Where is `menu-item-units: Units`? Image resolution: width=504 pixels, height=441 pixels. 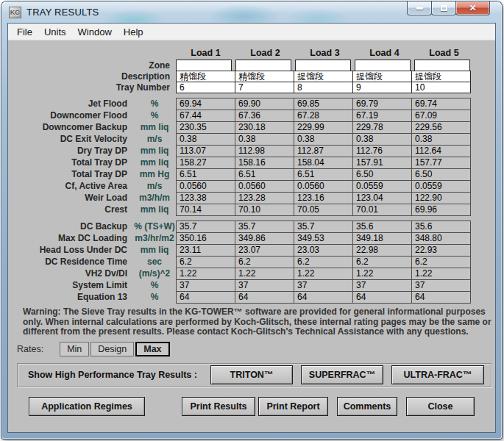
menu-item-units: Units is located at coordinates (55, 32).